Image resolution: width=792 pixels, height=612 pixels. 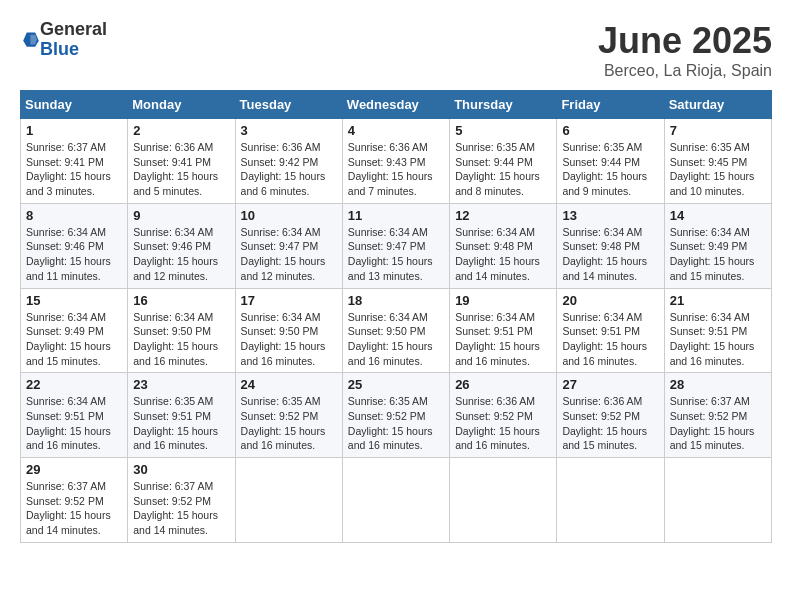 I want to click on daylight: Daylight: 15 hours and 5 minutes., so click(x=176, y=184).